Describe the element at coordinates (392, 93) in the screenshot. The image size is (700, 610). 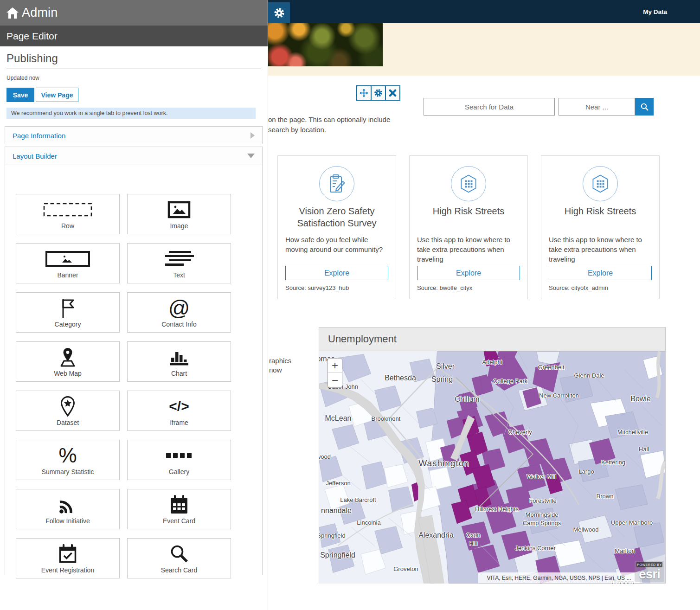
I see `remove-widget-button` at that location.